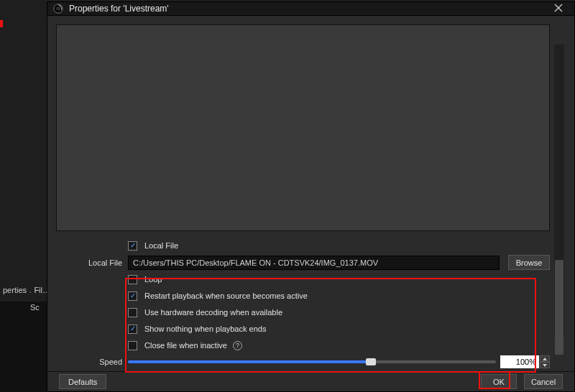 This screenshot has height=392, width=575. What do you see at coordinates (213, 312) in the screenshot?
I see `hardware-decoding-label: Use hardware decoding when available` at bounding box center [213, 312].